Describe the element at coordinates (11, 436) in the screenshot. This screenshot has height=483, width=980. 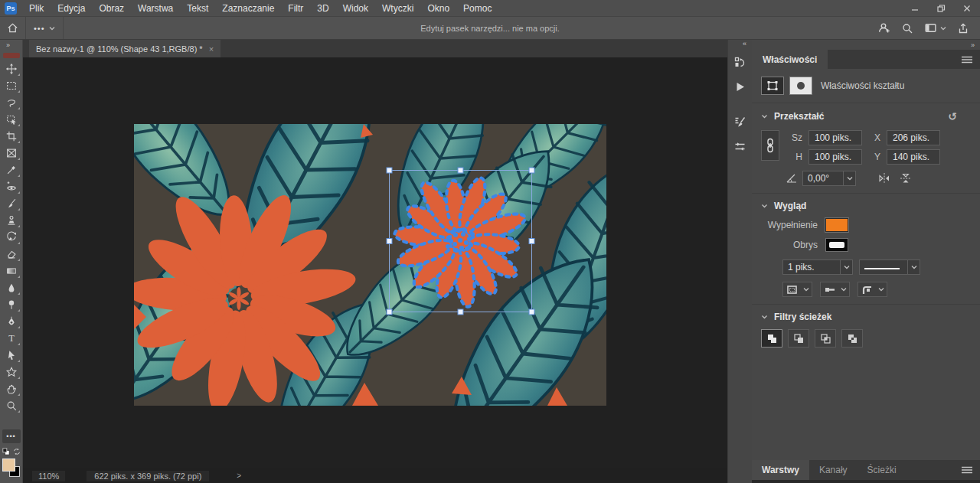
I see `edit-toolbar-button: •••` at that location.